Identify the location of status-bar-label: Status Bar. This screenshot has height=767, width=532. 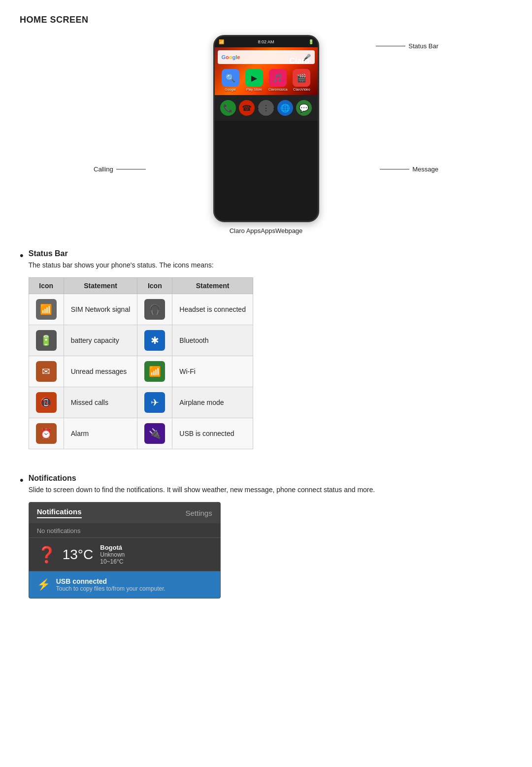
(424, 46).